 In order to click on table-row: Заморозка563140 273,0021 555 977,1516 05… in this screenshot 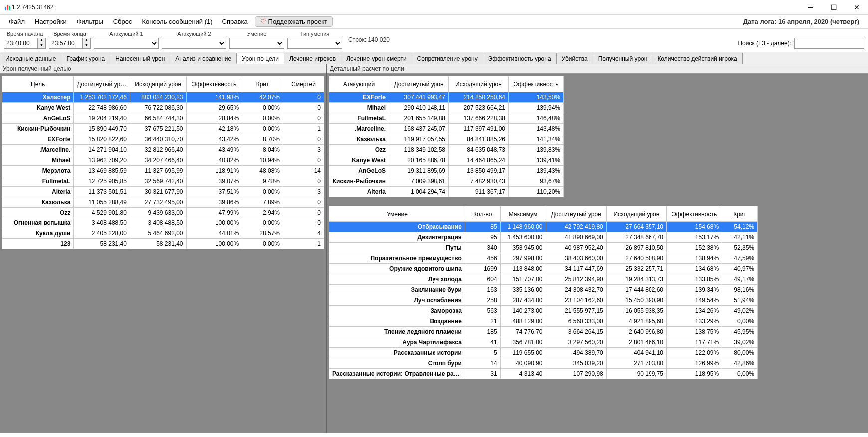, I will do `click(544, 311)`.